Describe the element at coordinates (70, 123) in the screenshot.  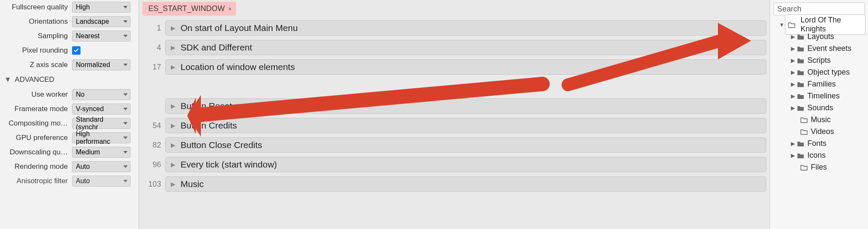
I see `prop-compositing-mode: Compositing mo… Standard (synchr` at that location.